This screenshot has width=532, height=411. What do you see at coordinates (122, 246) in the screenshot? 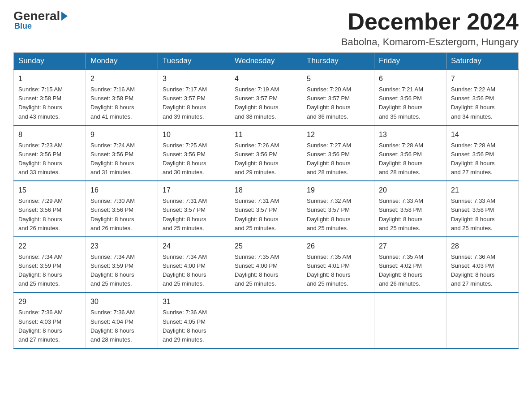
I see `day-number: 23` at bounding box center [122, 246].